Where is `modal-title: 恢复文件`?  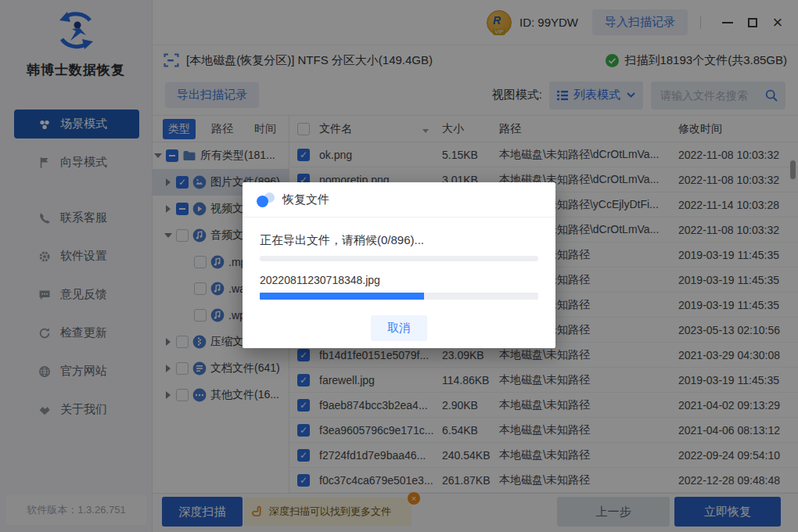 modal-title: 恢复文件 is located at coordinates (306, 200).